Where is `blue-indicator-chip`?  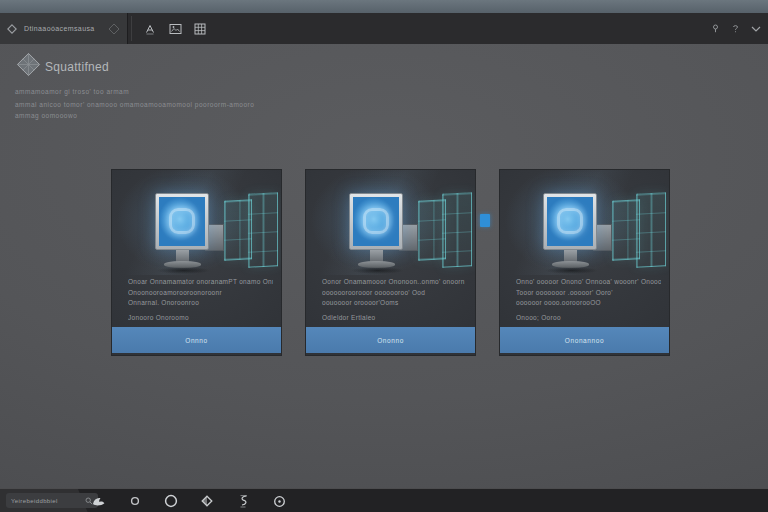 blue-indicator-chip is located at coordinates (485, 220).